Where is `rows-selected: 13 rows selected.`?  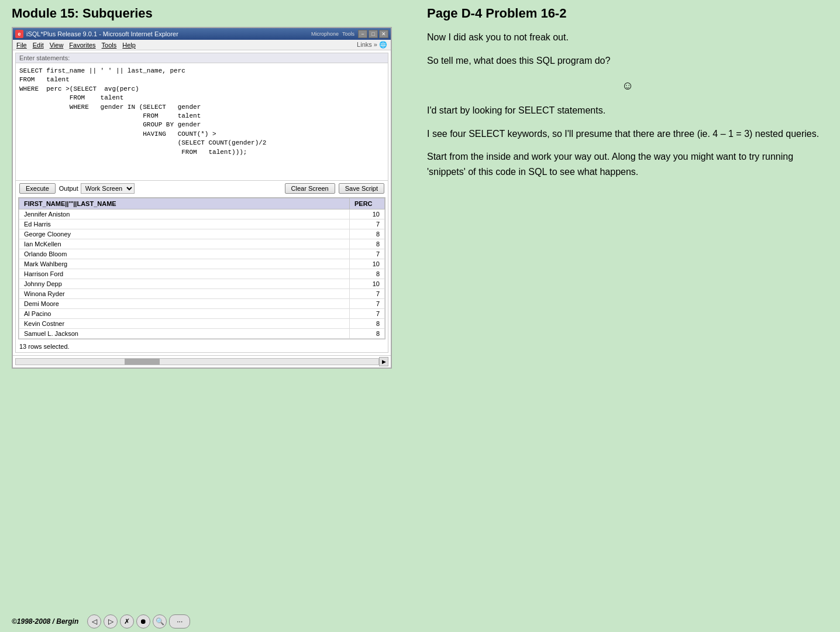
rows-selected: 13 rows selected. is located at coordinates (202, 346).